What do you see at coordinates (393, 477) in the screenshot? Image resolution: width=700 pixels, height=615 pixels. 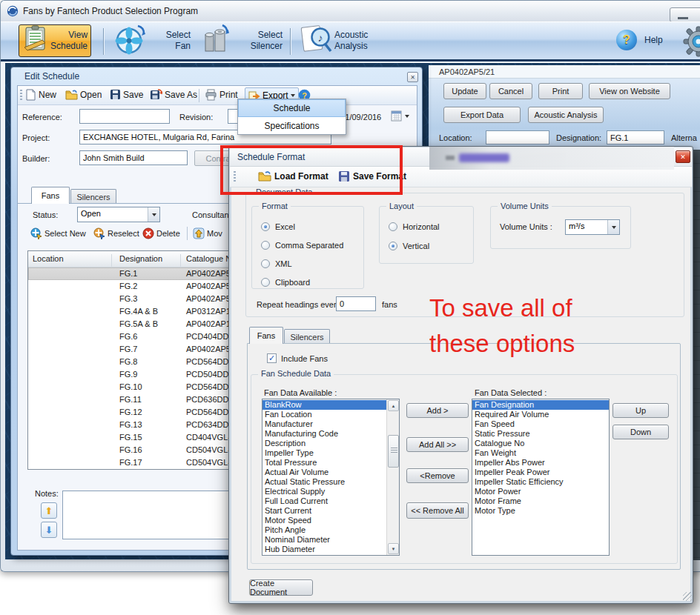 I see `listbox-scrollbar: ▲ ▼` at bounding box center [393, 477].